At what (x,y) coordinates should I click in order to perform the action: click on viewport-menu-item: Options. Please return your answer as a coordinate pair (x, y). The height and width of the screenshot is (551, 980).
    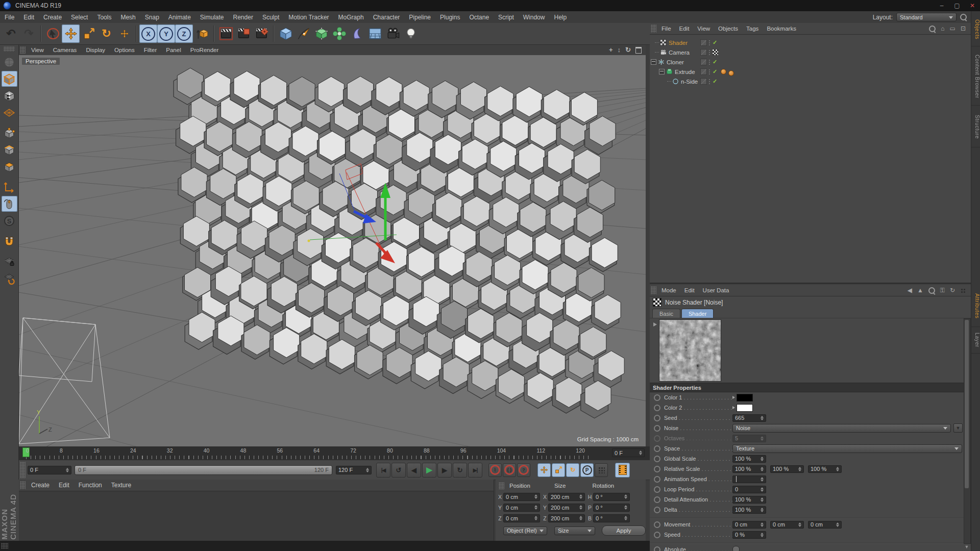
    Looking at the image, I should click on (125, 50).